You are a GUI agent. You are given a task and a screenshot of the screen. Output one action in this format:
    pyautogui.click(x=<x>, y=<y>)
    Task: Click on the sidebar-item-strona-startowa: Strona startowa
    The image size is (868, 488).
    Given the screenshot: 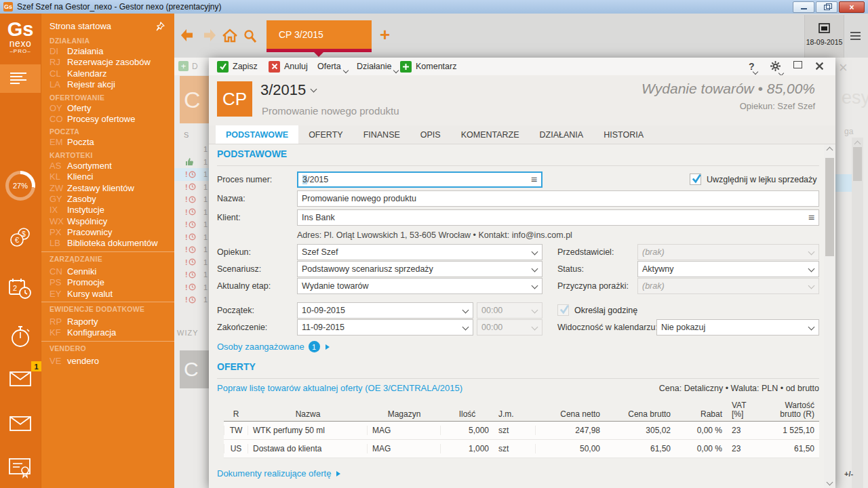 What is the action you would take?
    pyautogui.click(x=108, y=26)
    